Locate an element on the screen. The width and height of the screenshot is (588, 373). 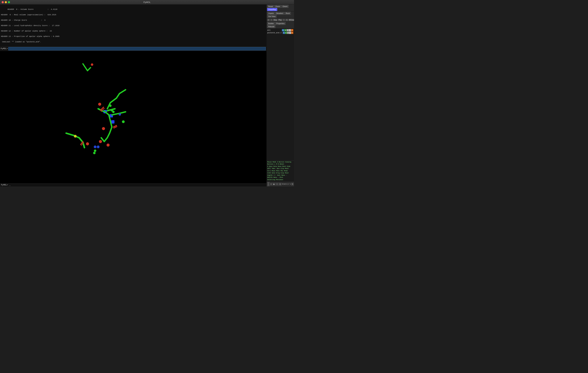
titlebar: PyMOL is located at coordinates (147, 2).